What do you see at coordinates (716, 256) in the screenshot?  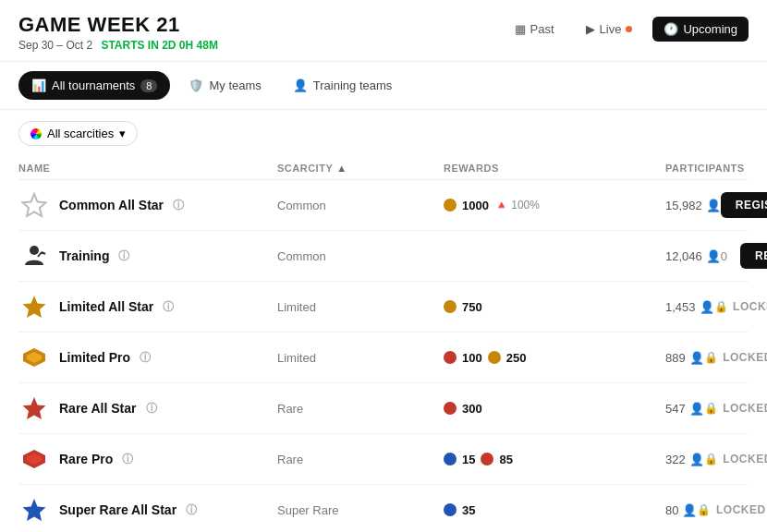 I see `tournament-participants-row: 12,046 👤 0 REGISTER` at bounding box center [716, 256].